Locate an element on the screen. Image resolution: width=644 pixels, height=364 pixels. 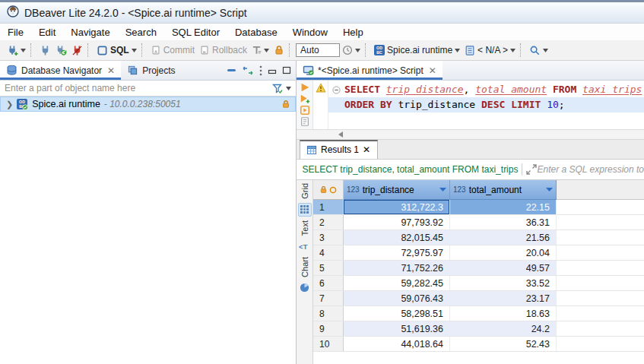
cell: 58,298.51 is located at coordinates (397, 313).